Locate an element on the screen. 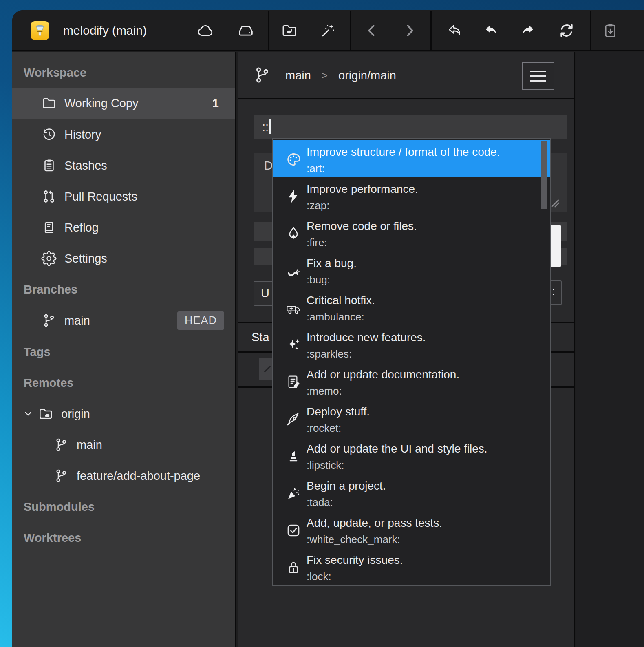 The height and width of the screenshot is (647, 644). sparkles-icon is located at coordinates (293, 345).